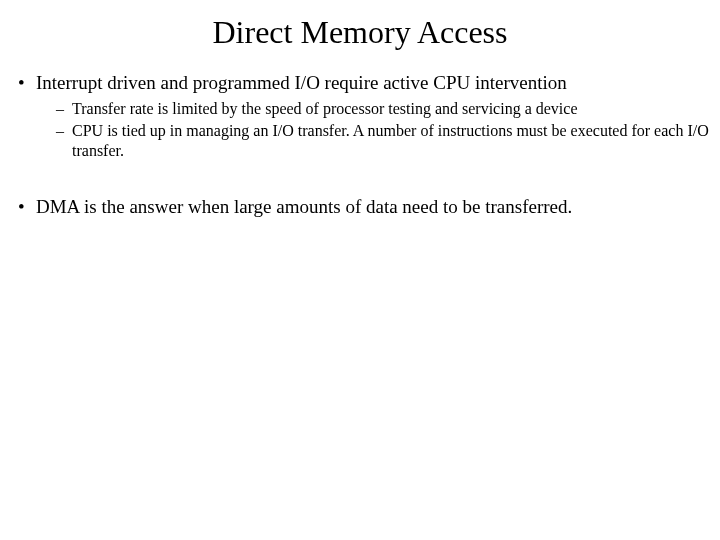 The width and height of the screenshot is (720, 540). Describe the element at coordinates (302, 82) in the screenshot. I see `bullet-text: Interrupt driven and programmed I/O requ…` at that location.